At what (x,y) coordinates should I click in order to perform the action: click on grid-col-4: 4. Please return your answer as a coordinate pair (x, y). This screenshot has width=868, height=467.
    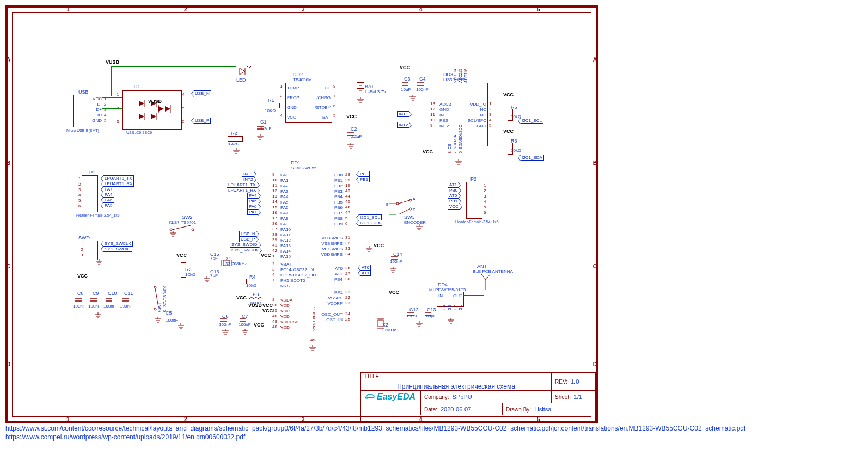
    Looking at the image, I should click on (421, 10).